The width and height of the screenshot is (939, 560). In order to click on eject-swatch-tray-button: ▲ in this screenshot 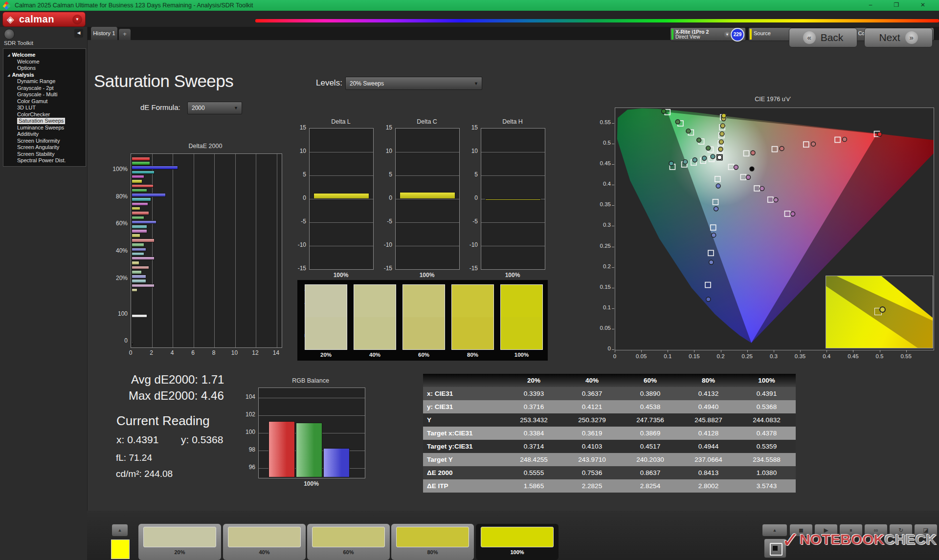, I will do `click(120, 530)`.